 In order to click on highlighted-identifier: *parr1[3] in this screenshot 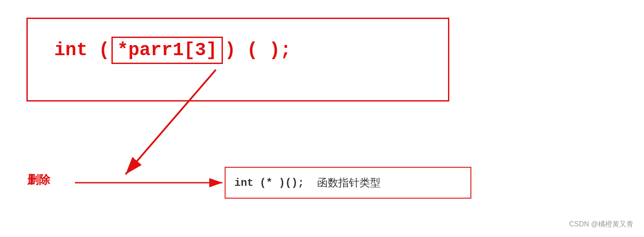, I will do `click(167, 50)`.